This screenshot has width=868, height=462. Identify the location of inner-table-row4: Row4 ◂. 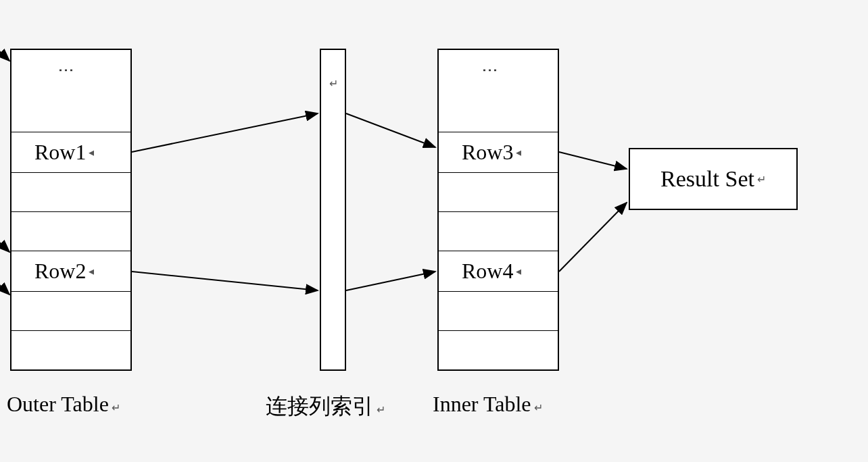
(498, 272).